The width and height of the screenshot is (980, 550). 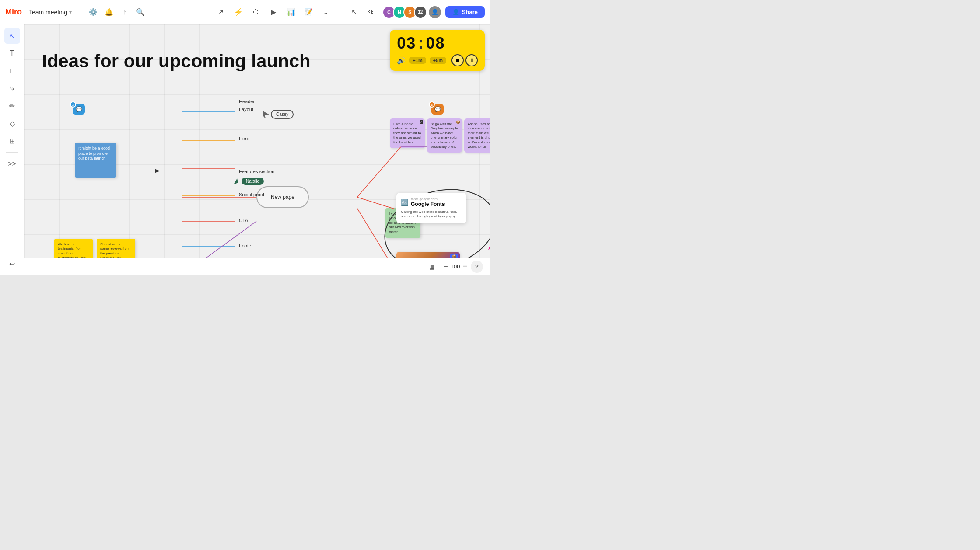 I want to click on settings-icon: ⚙️, so click(x=93, y=12).